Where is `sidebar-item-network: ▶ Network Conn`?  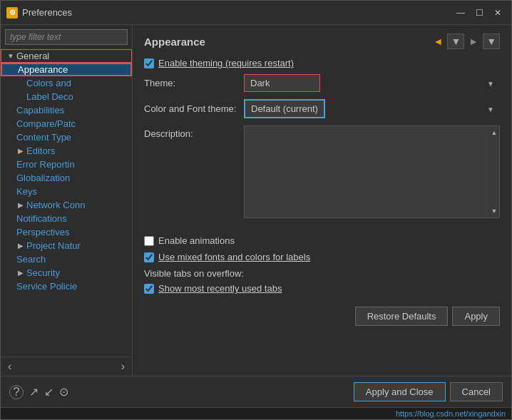 sidebar-item-network: ▶ Network Conn is located at coordinates (66, 205).